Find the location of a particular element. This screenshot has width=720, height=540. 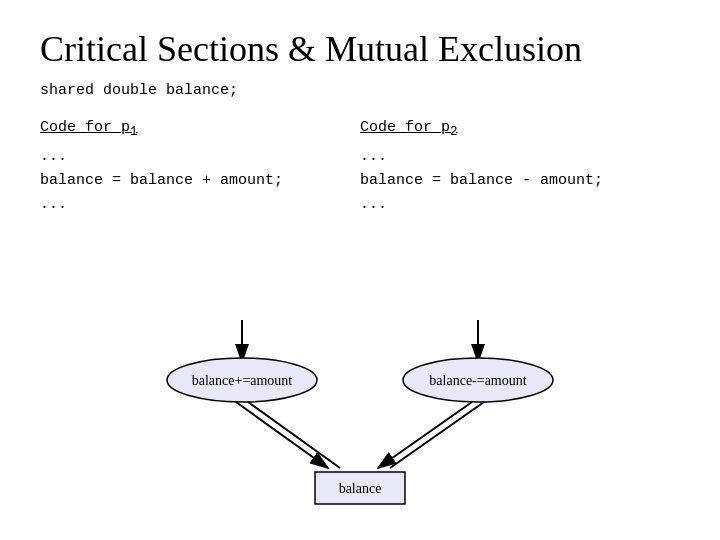

col2-line3: ... is located at coordinates (520, 205).